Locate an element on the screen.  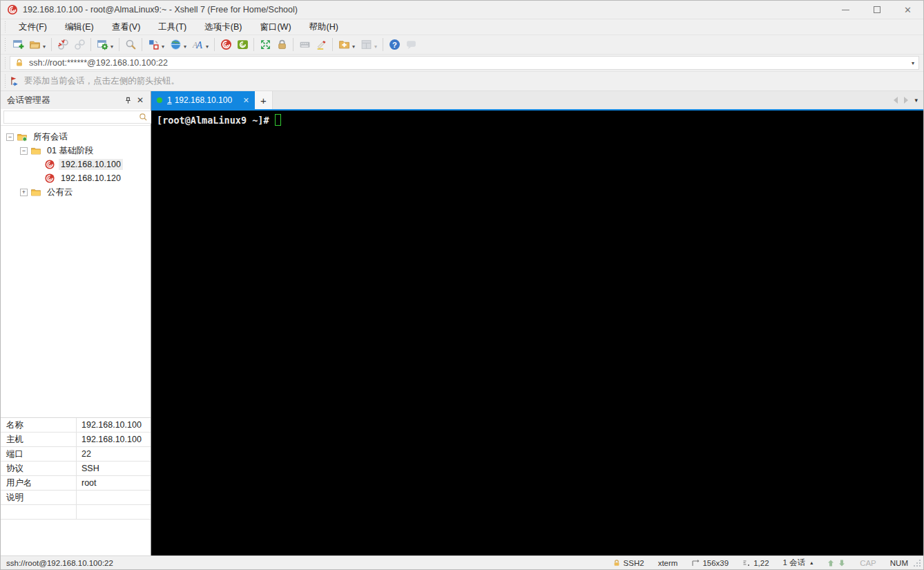
tree-item-label: 192.168.10.100 is located at coordinates (91, 164).